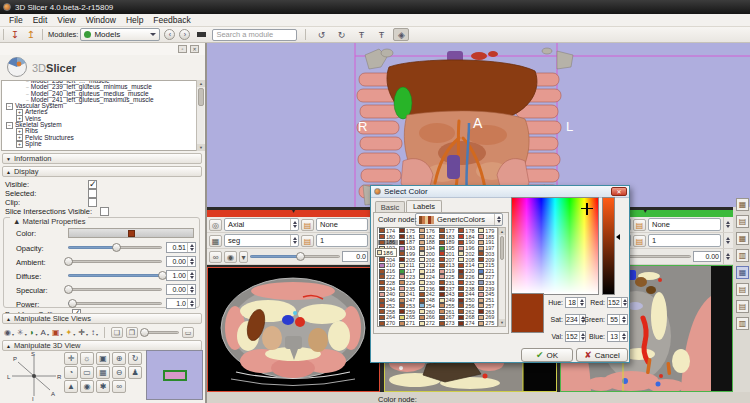 The image size is (750, 403). I want to click on diffuse-spinbox: 1.00, so click(181, 276).